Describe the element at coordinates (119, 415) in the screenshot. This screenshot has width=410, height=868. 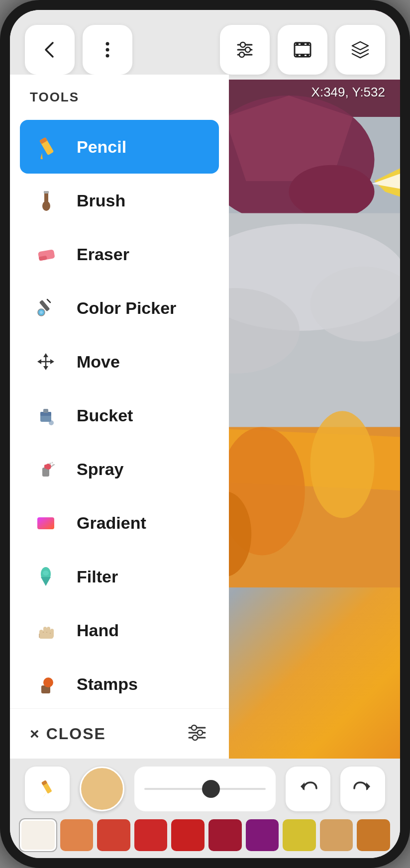
I see `tool-item-bucket: Bucket` at that location.